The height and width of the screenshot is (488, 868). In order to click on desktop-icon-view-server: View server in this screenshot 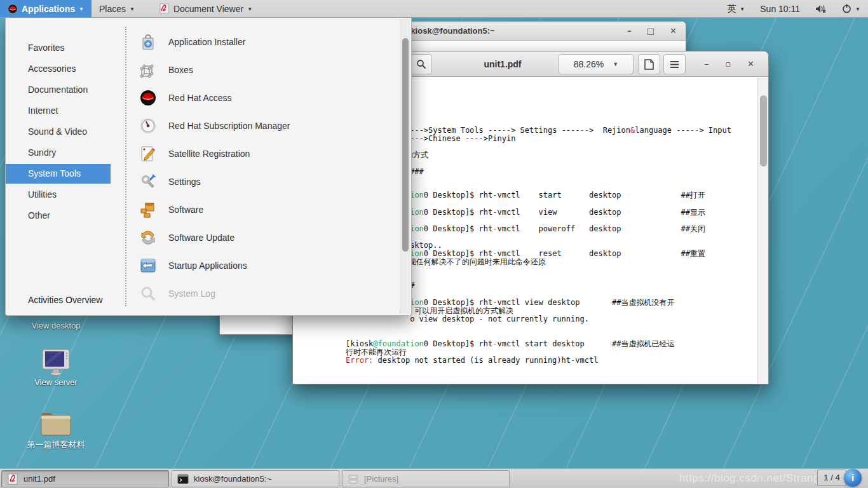, I will do `click(56, 367)`.